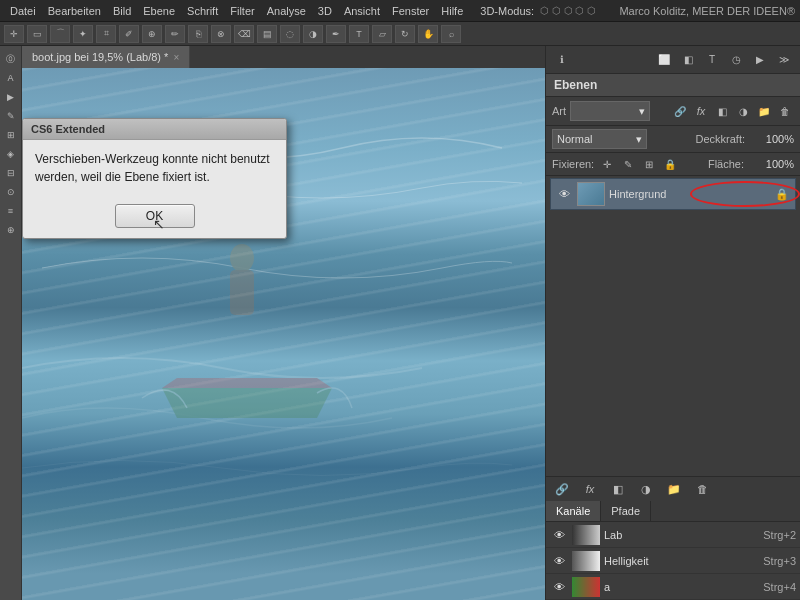  What do you see at coordinates (37, 34) in the screenshot?
I see `toolbar-icon-select: ▭` at bounding box center [37, 34].